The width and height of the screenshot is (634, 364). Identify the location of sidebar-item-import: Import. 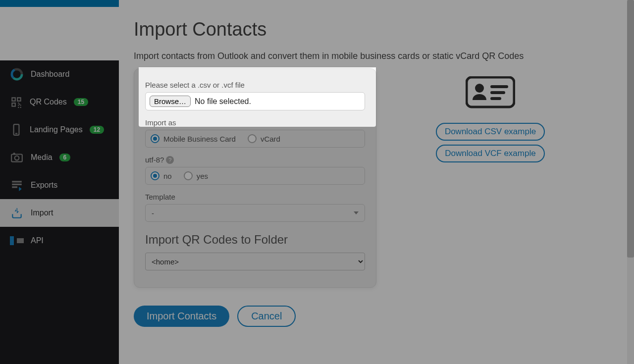
(59, 213).